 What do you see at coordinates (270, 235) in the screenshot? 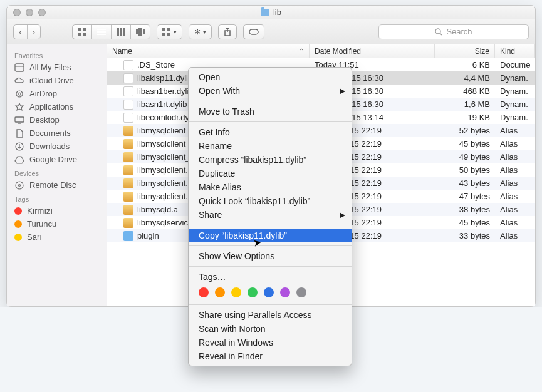
I see `menu-copy: Copy “libakisp11.dylib”` at bounding box center [270, 235].